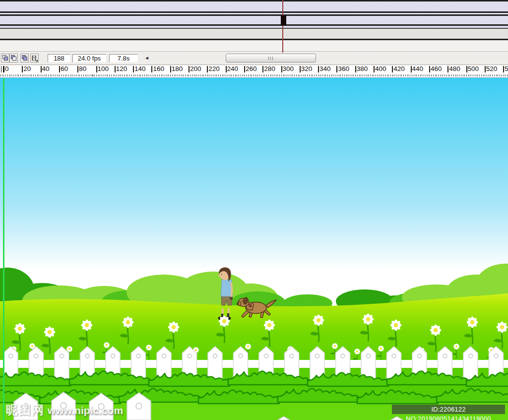 The height and width of the screenshot is (420, 508). What do you see at coordinates (5, 58) in the screenshot?
I see `onion-skin-button` at bounding box center [5, 58].